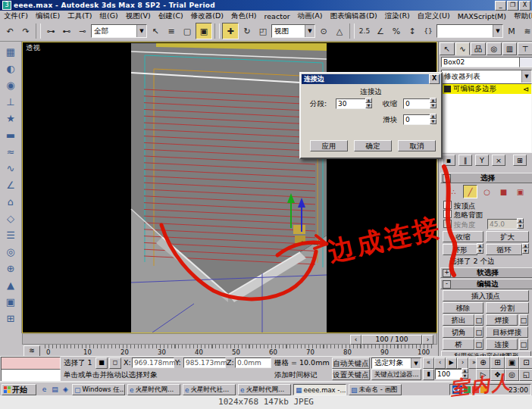  I want to click on reactor-toolbar-icon: ⊞, so click(11, 318).